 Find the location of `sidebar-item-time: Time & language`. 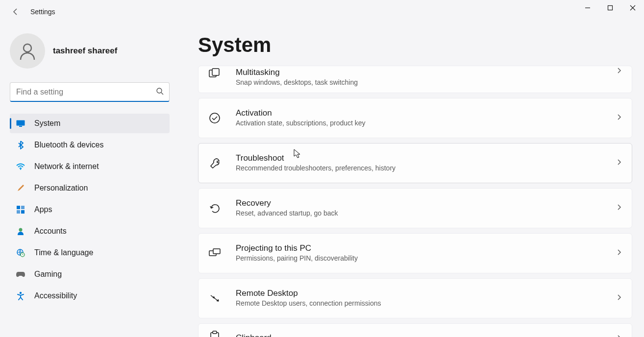

sidebar-item-time: Time & language is located at coordinates (90, 253).